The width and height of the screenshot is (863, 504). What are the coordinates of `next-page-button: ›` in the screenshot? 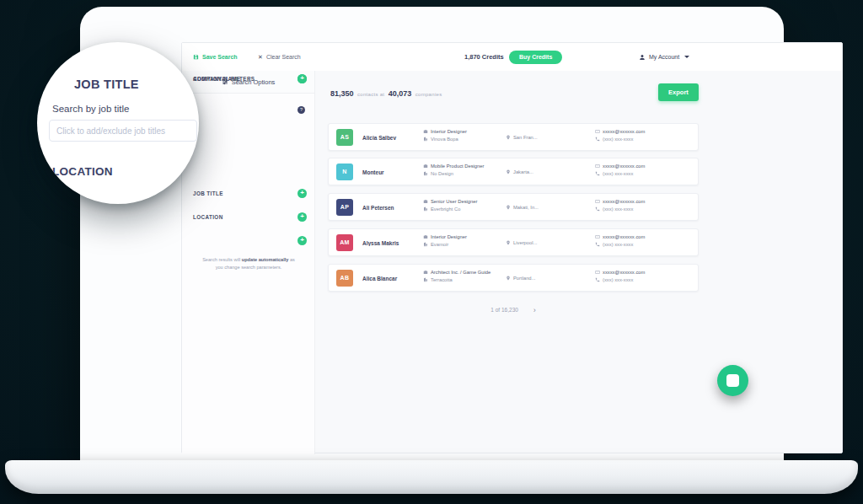 It's located at (534, 310).